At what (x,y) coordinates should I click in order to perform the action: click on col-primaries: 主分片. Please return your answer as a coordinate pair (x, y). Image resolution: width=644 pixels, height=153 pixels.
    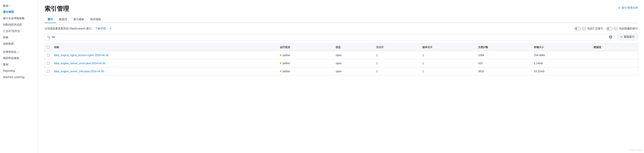
    Looking at the image, I should click on (397, 47).